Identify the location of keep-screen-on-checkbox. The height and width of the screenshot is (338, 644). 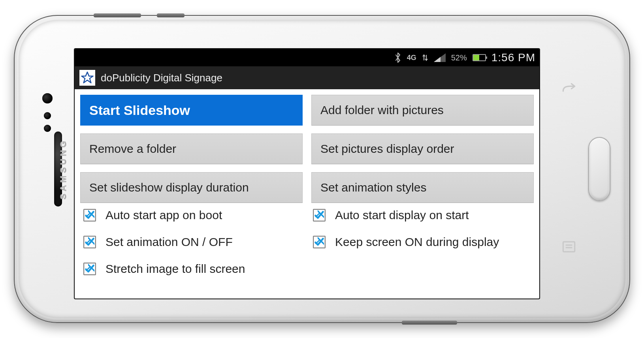
(319, 242).